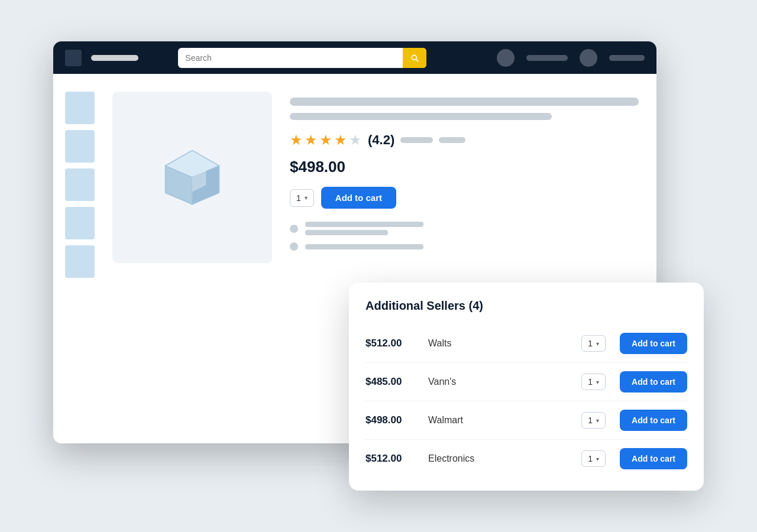  I want to click on star-4: ★, so click(341, 140).